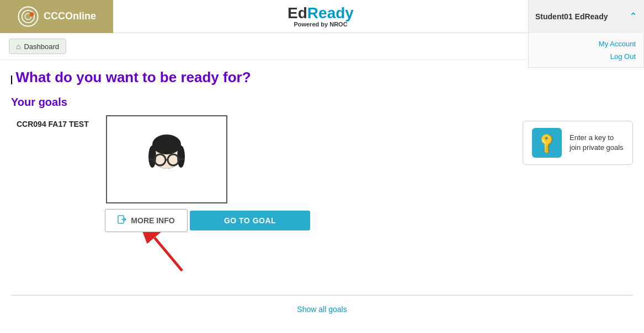  Describe the element at coordinates (321, 17) in the screenshot. I see `edready-logo: EdReady Powered by NROC` at that location.